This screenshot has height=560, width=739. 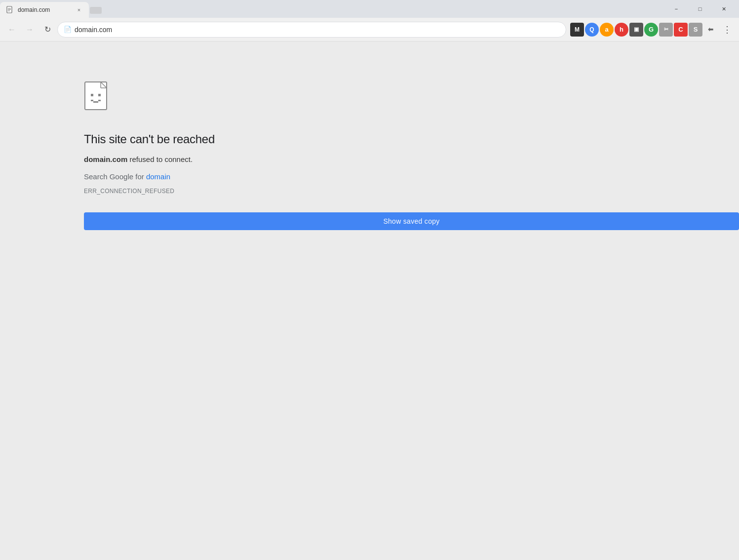 I want to click on extension-m-button: M, so click(x=577, y=30).